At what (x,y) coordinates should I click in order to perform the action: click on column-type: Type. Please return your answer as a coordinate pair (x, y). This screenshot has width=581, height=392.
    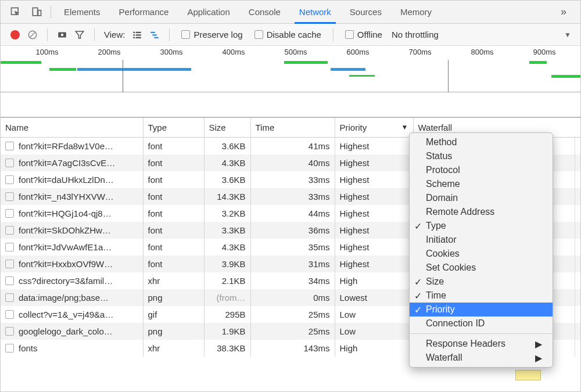
    Looking at the image, I should click on (173, 127).